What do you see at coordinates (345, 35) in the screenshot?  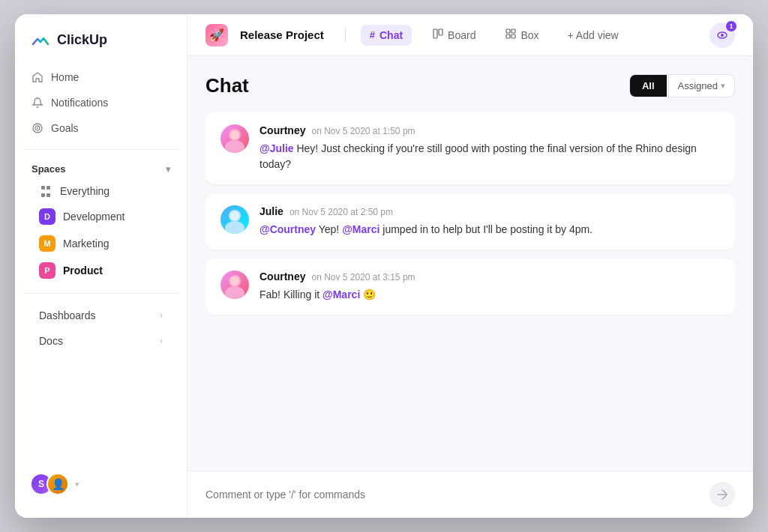 I see `tab-divider` at bounding box center [345, 35].